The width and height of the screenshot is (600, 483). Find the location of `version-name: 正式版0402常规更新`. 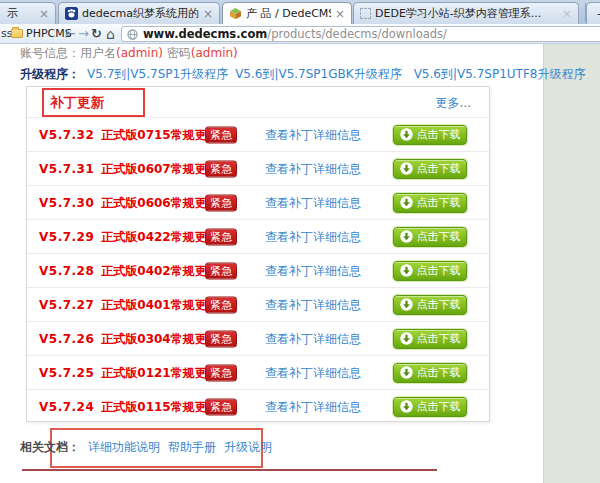

version-name: 正式版0402常规更新 is located at coordinates (160, 270).